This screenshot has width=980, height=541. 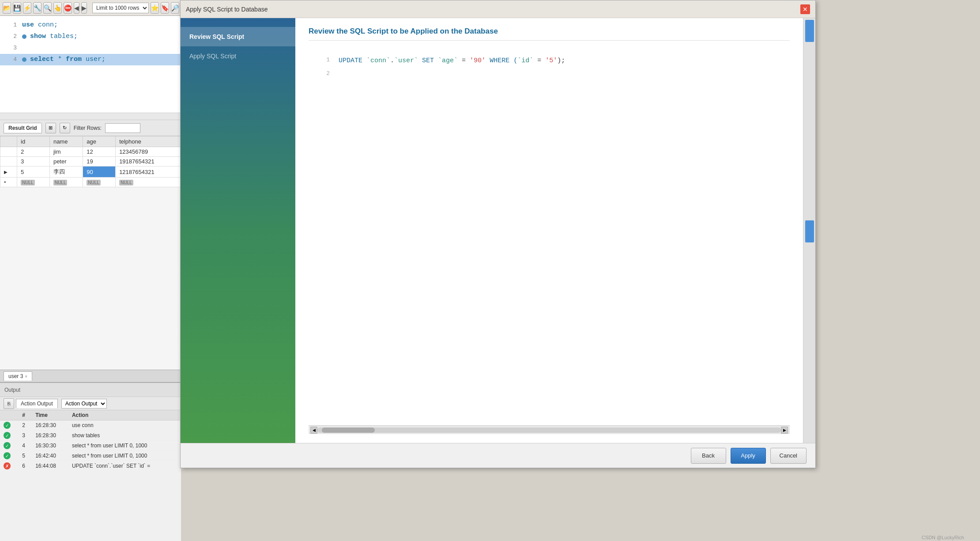 I want to click on back-button: ◀, so click(x=77, y=8).